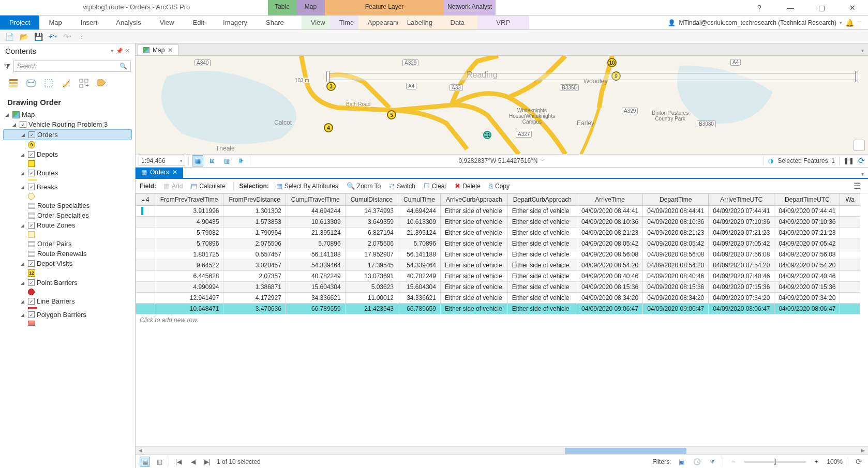 The height and width of the screenshot is (468, 868). I want to click on table-tabs-options-icon: ▾, so click(863, 174).